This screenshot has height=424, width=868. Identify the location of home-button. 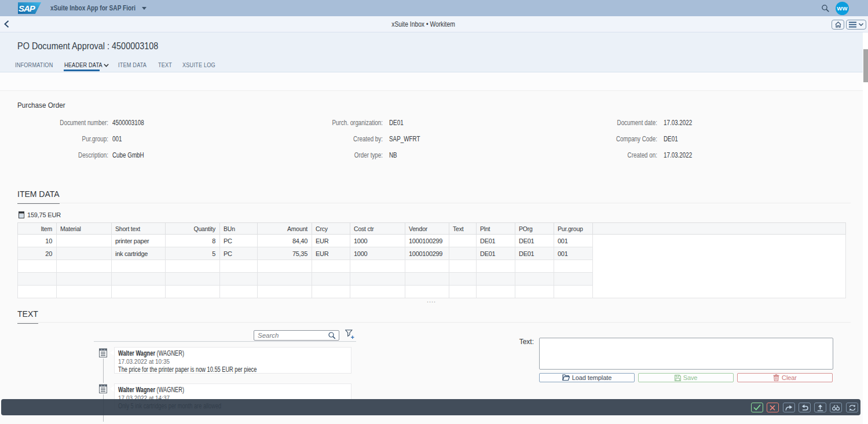
(838, 24).